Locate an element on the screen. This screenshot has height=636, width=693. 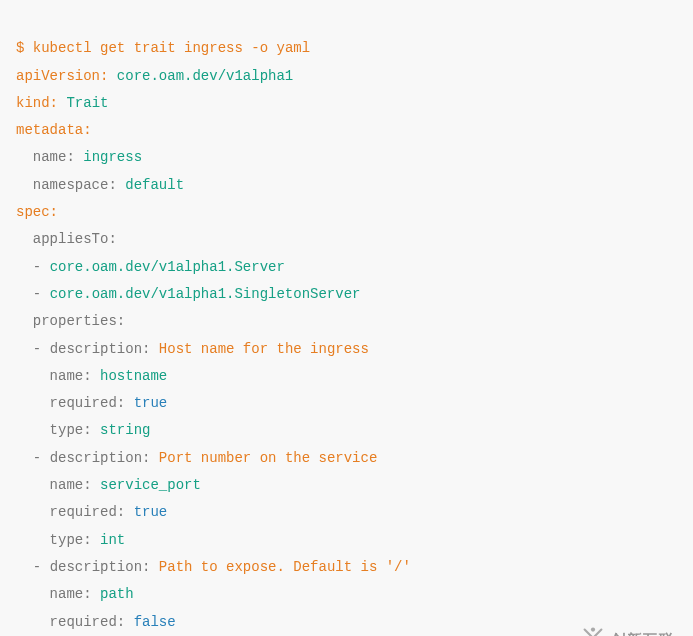
yaml-key-name: name: is located at coordinates (54, 157).